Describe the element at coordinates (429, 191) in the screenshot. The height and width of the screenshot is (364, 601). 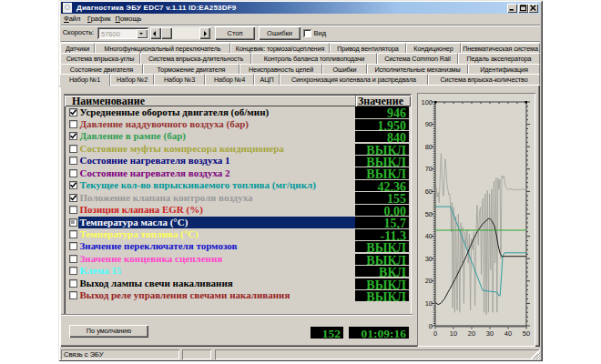
I see `svg-text: 60` at that location.